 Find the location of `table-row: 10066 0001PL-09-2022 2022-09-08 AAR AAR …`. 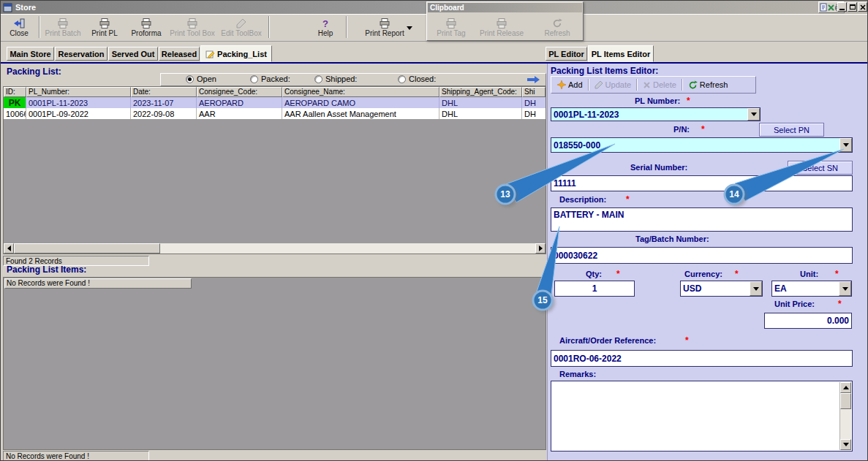

table-row: 10066 0001PL-09-2022 2022-09-08 AAR AAR … is located at coordinates (275, 114).